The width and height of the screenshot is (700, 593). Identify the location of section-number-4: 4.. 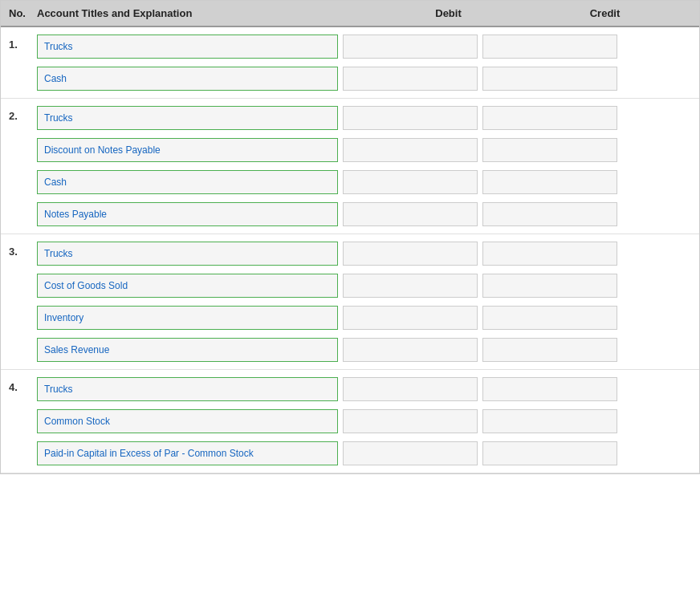
(19, 384).